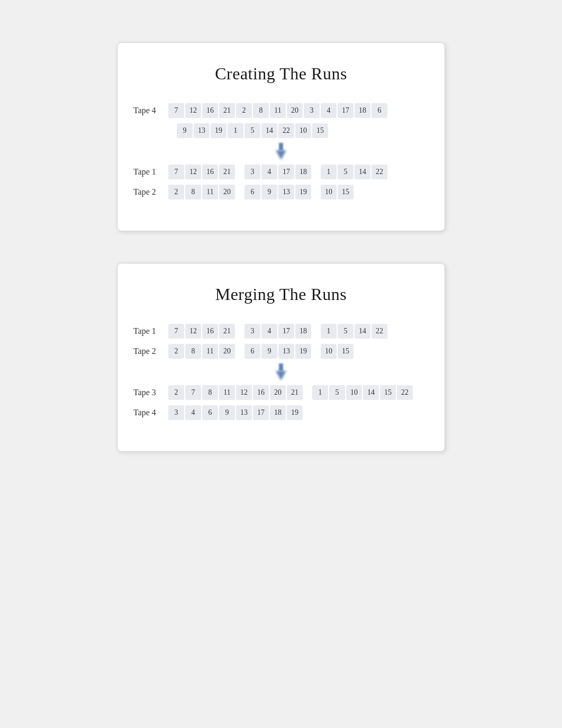  Describe the element at coordinates (261, 351) in the screenshot. I see `tape2-numbers-merging: 2 8 11 20 6 9 13 19 10 15` at that location.